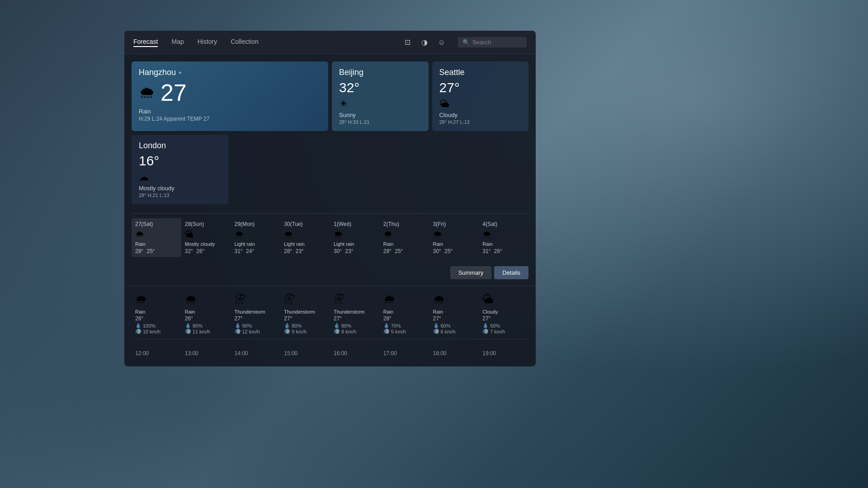 Image resolution: width=868 pixels, height=488 pixels. Describe the element at coordinates (208, 42) in the screenshot. I see `tab-history: History` at that location.